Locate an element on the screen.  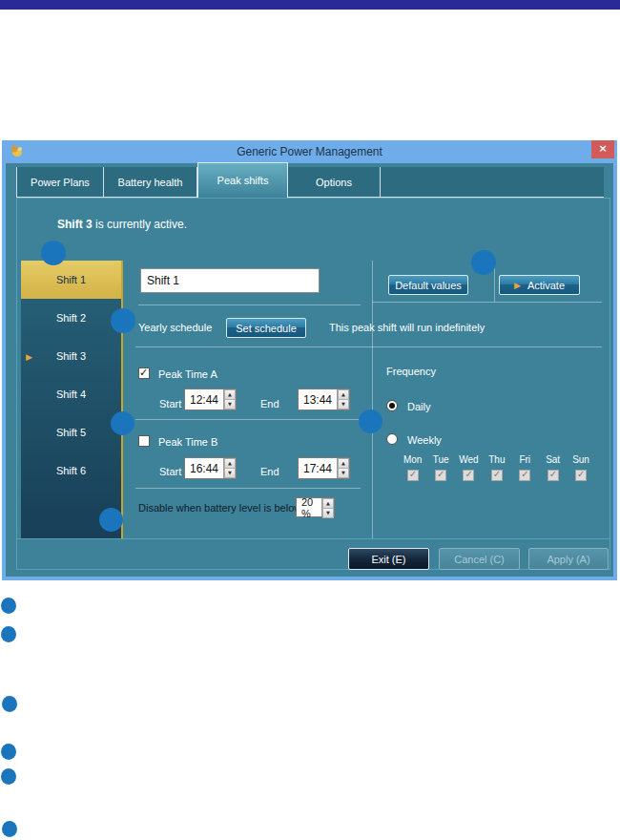
exit-button: Exit (E) is located at coordinates (389, 559).